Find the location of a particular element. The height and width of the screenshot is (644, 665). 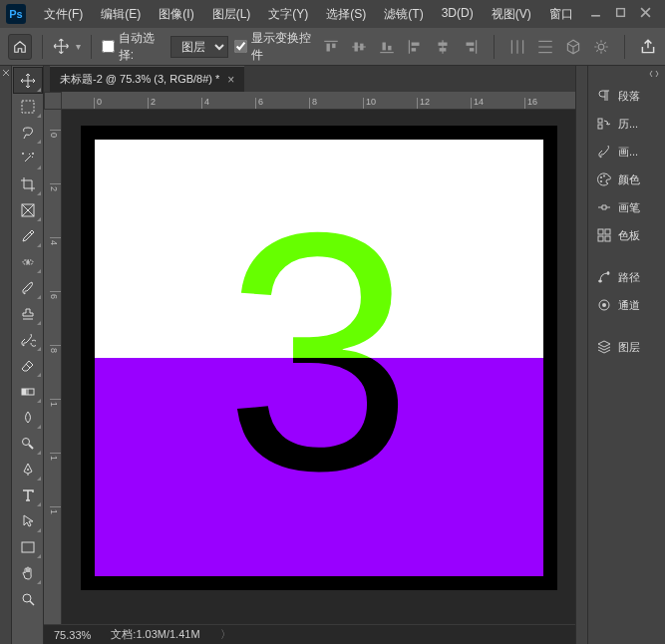

ruler-horizontal: 0 2 4 6 8 10 12 14 16 18 is located at coordinates (319, 101).